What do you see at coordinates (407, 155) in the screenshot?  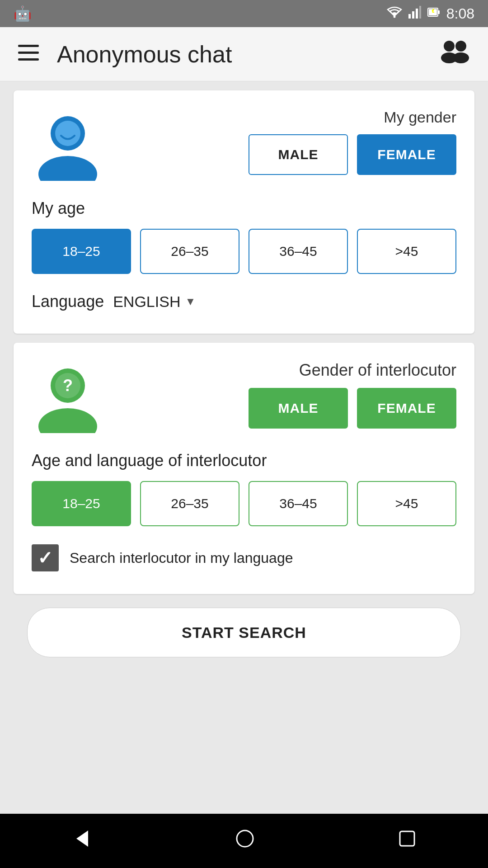 I see `my-female-button: FEMALE` at bounding box center [407, 155].